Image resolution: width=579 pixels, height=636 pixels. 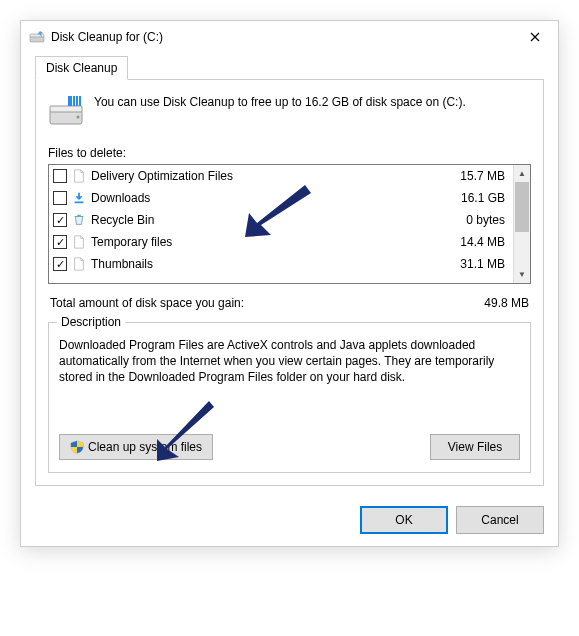 What do you see at coordinates (522, 274) in the screenshot?
I see `scroll-down-button: ▼` at bounding box center [522, 274].